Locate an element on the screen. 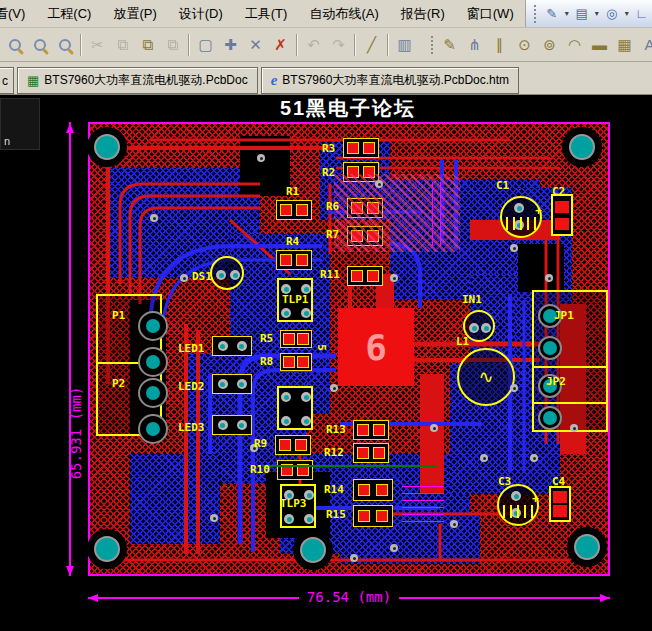 This screenshot has height=631, width=652. select-area-icon: ▢ is located at coordinates (206, 44).